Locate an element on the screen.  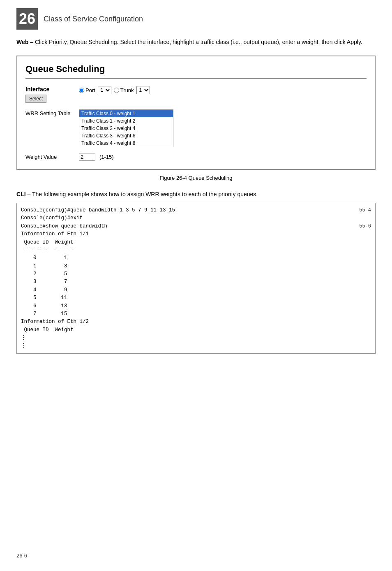
trunk-radio-label: Trunk is located at coordinates (124, 91).